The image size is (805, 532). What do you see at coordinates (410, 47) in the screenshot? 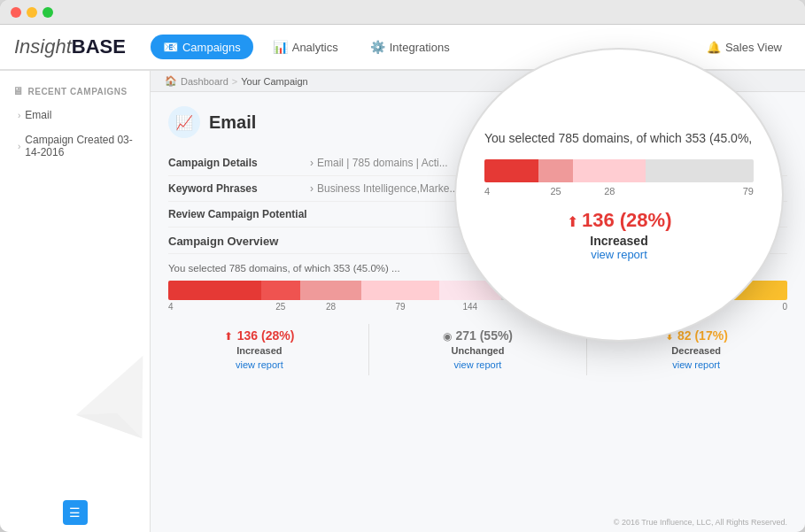
I see `tab-integrations: ⚙️ Integrations` at bounding box center [410, 47].